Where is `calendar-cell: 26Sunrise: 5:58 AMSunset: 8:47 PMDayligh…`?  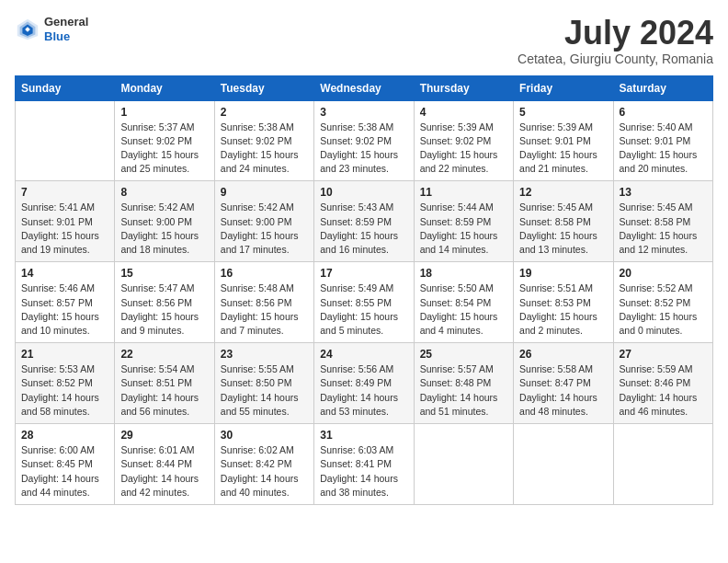
calendar-cell: 26Sunrise: 5:58 AMSunset: 8:47 PMDayligh… is located at coordinates (563, 384).